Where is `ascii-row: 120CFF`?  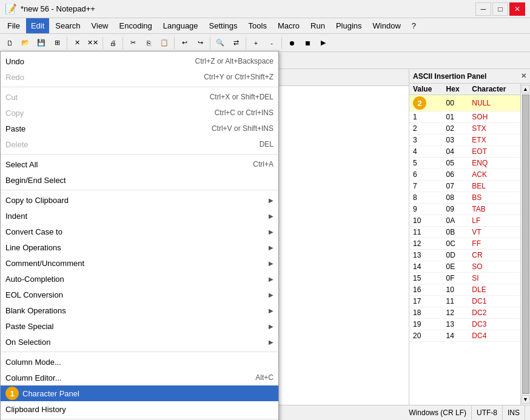 ascii-row: 120CFF is located at coordinates (465, 244).